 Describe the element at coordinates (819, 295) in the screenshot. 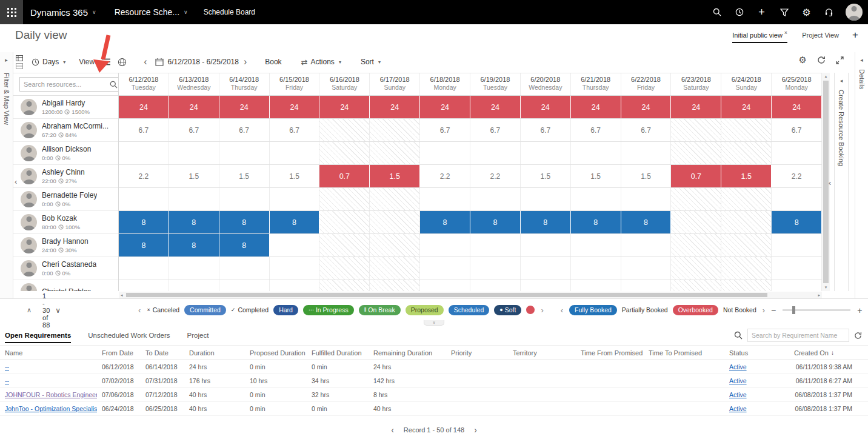

I see `scroll-right-icon: ▸` at that location.